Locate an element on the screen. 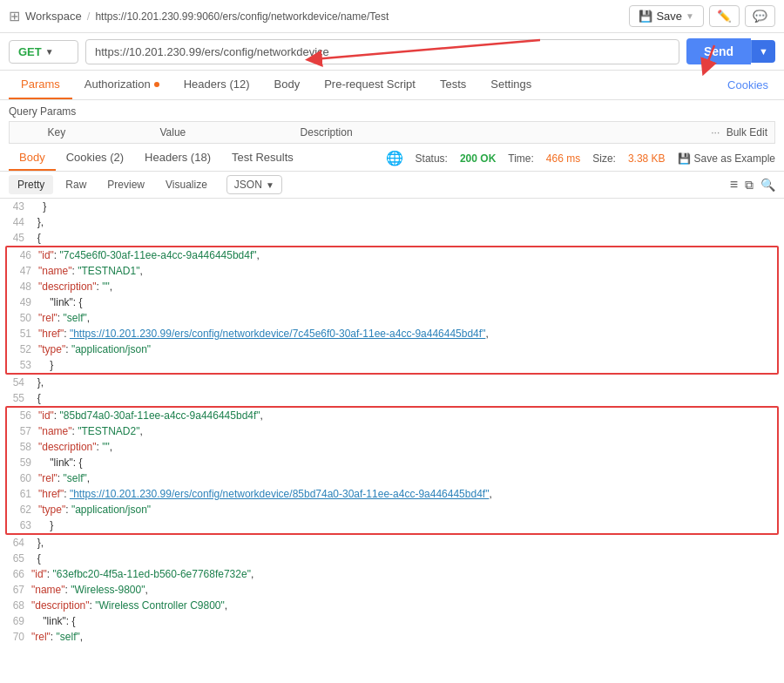 This screenshot has width=784, height=683. line-number: 43 is located at coordinates (16, 206).